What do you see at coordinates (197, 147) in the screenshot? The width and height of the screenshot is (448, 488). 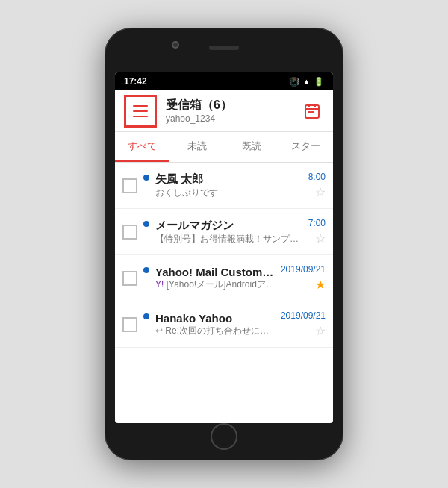 I see `tab-unread: 未読` at bounding box center [197, 147].